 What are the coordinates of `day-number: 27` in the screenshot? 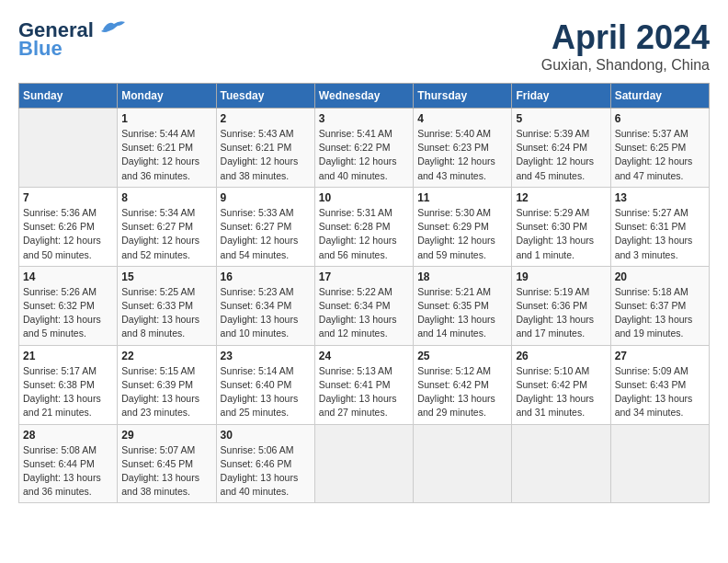 It's located at (660, 356).